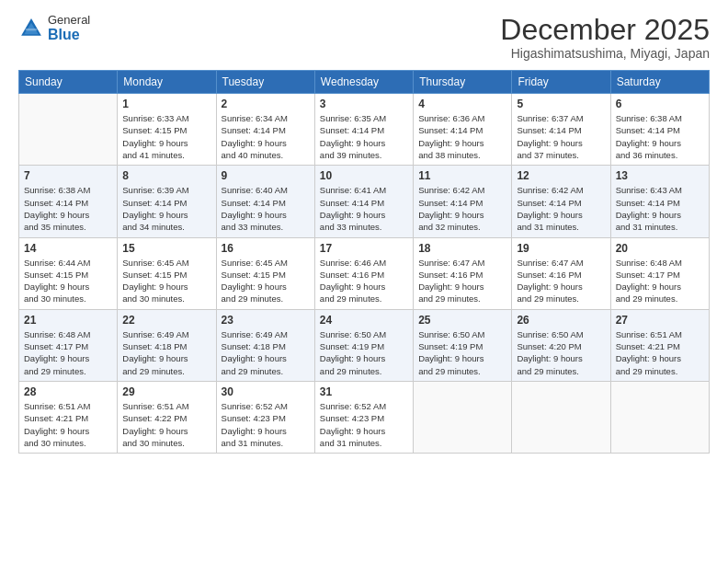 Image resolution: width=728 pixels, height=563 pixels. I want to click on day-number: 29, so click(166, 392).